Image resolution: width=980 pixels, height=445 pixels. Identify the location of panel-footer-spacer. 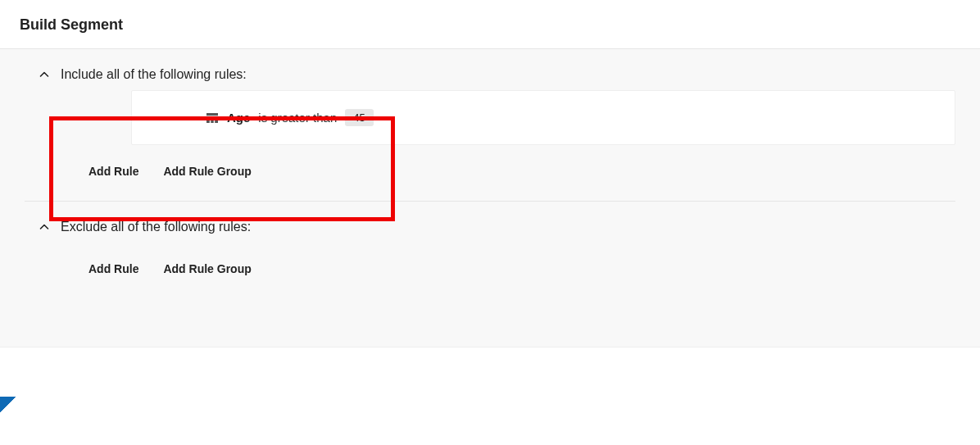
(490, 323).